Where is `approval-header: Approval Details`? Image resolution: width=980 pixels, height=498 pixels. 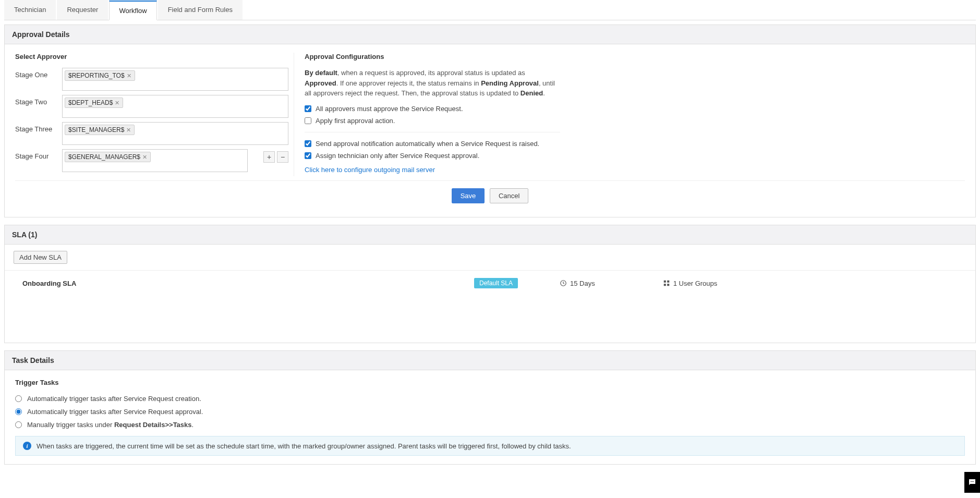
approval-header: Approval Details is located at coordinates (490, 34).